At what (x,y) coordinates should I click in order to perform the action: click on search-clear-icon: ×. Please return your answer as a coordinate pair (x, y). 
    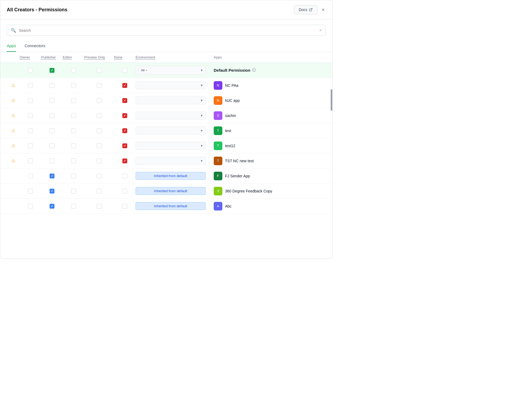
    Looking at the image, I should click on (321, 30).